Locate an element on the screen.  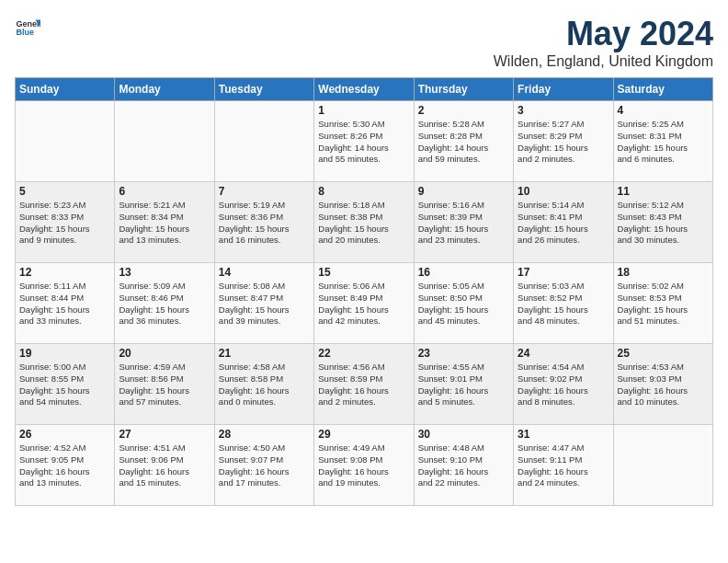
cell-content: Sunrise: 5:02 AM Sunset: 8:53 PM Dayligh… is located at coordinates (664, 304).